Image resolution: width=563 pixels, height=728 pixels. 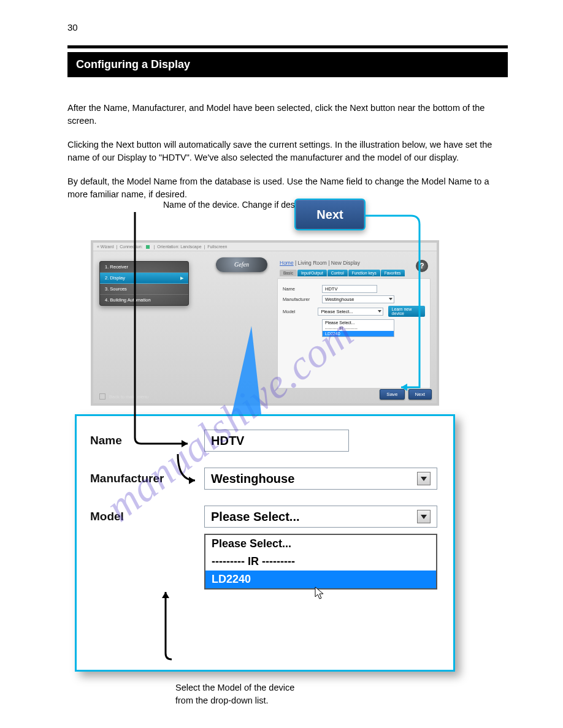 I want to click on sidebar-item-building: 4. Building Automation, so click(x=144, y=300).